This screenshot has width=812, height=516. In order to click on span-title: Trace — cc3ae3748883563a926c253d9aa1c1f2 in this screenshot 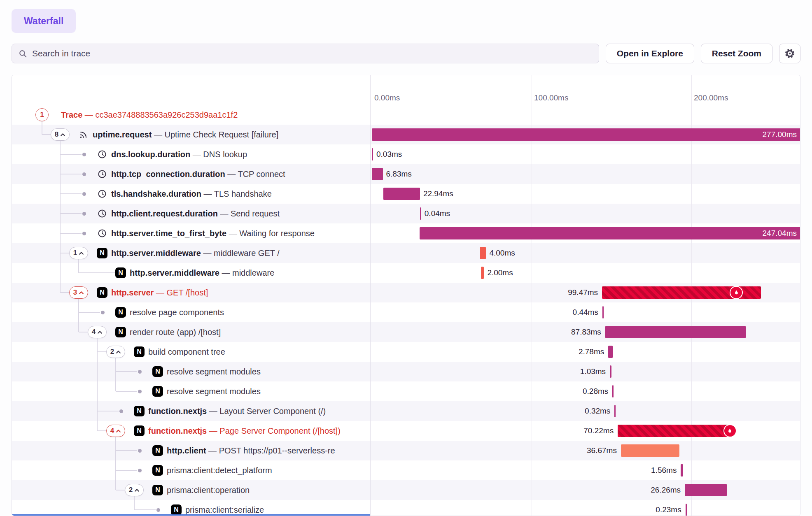, I will do `click(149, 115)`.